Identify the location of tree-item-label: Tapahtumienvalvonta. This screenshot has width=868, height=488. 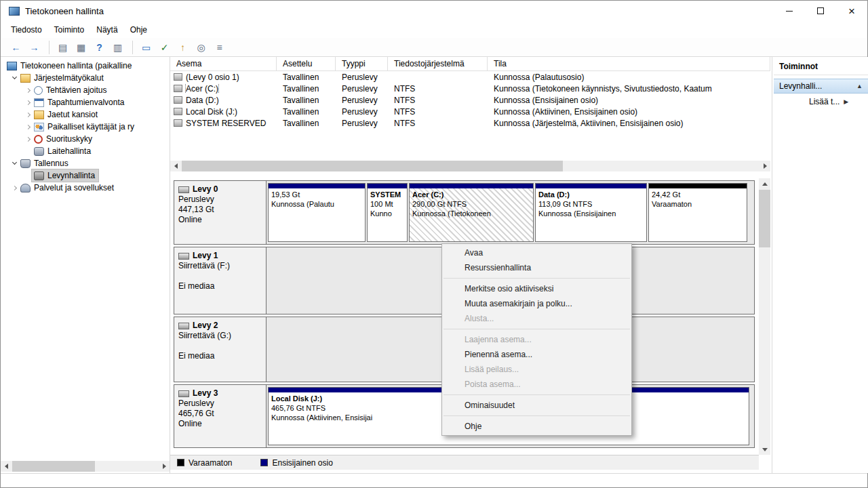
(85, 102).